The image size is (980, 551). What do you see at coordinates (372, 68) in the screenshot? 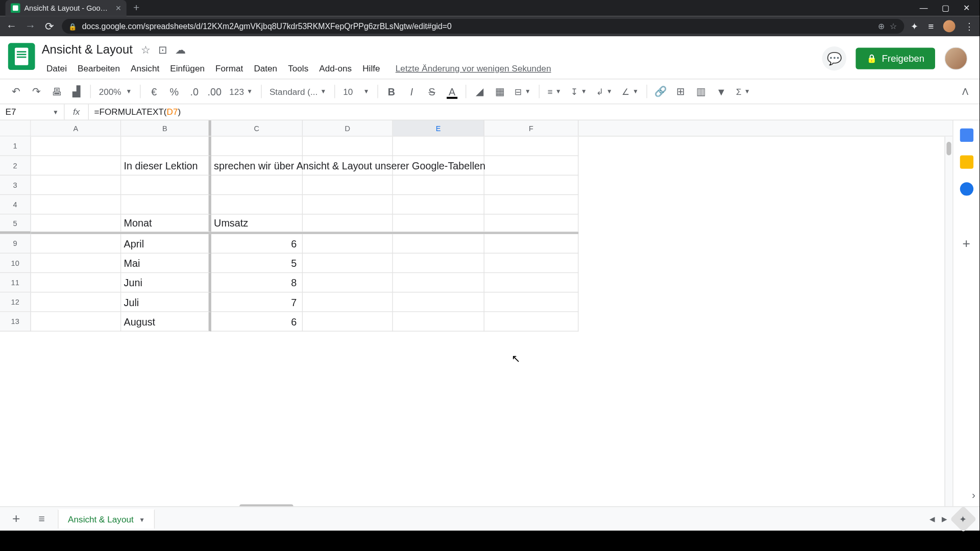
I see `menu-hilfe: Hilfe` at bounding box center [372, 68].